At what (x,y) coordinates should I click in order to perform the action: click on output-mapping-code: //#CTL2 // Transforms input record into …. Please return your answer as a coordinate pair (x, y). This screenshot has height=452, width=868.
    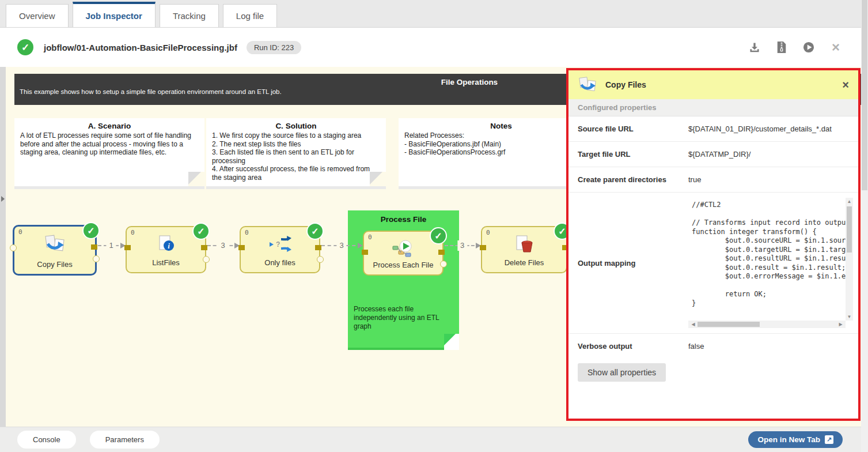
    Looking at the image, I should click on (771, 263).